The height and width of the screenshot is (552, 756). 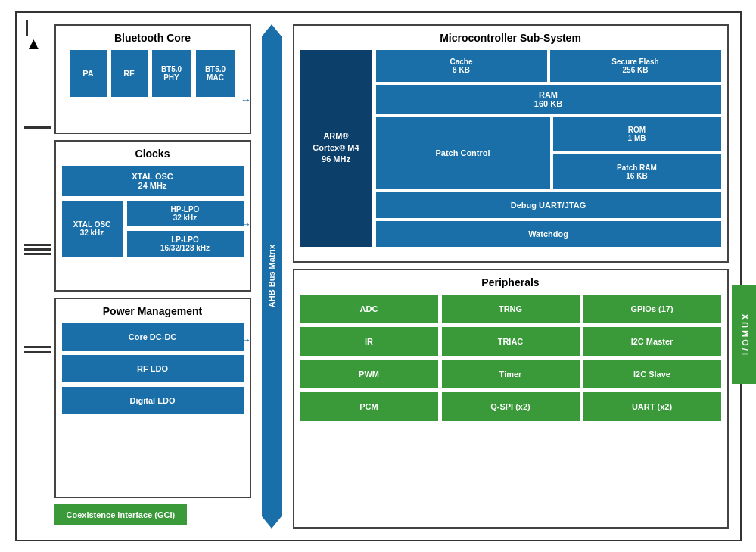 I want to click on pcm-block: PCM, so click(x=369, y=407).